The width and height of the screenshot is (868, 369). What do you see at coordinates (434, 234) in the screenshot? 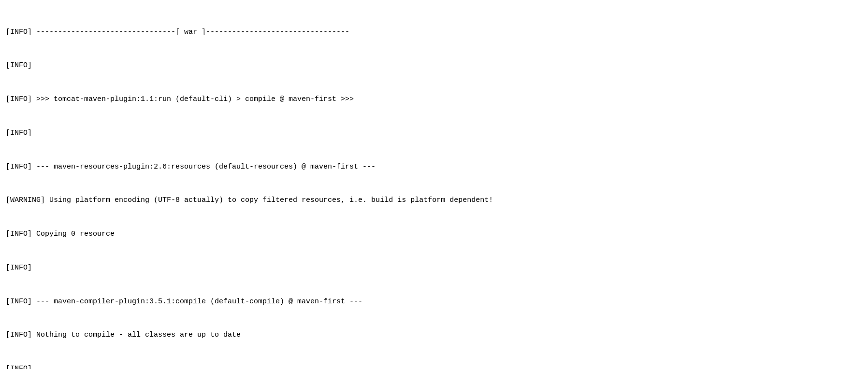
I see `console-line: [INFO] Copying 0 resource` at bounding box center [434, 234].